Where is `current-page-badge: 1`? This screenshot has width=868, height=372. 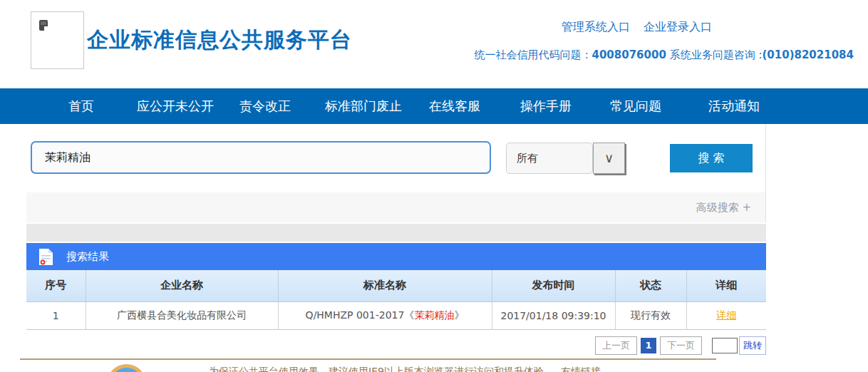 current-page-badge: 1 is located at coordinates (649, 346).